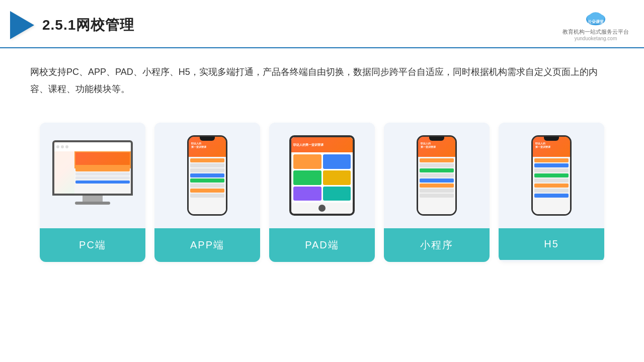 The width and height of the screenshot is (644, 362). Describe the element at coordinates (437, 175) in the screenshot. I see `phone-screen-mini: 职达人的第一堂训营课` at that location.